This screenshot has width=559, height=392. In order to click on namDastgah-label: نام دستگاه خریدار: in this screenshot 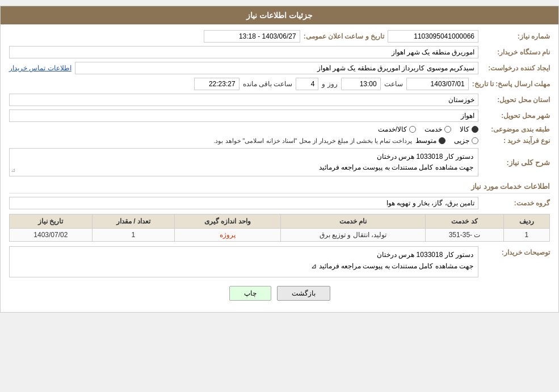, I will do `click(516, 52)`.